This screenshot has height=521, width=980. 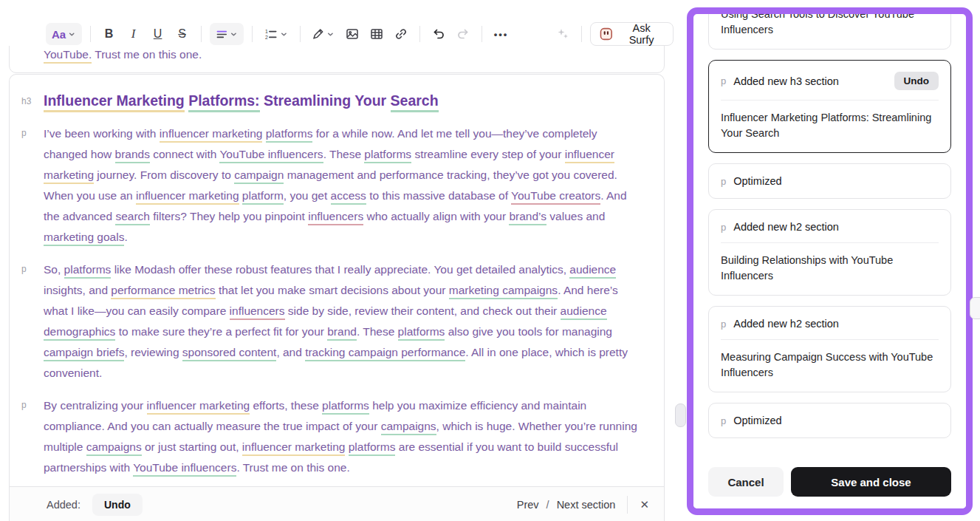 I want to click on review-bar-divider, so click(x=628, y=505).